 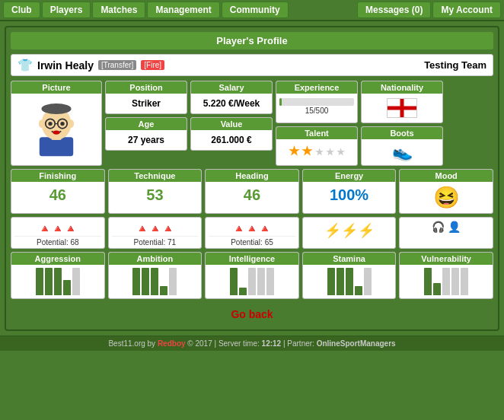 I want to click on star-2: ★, so click(x=307, y=151).